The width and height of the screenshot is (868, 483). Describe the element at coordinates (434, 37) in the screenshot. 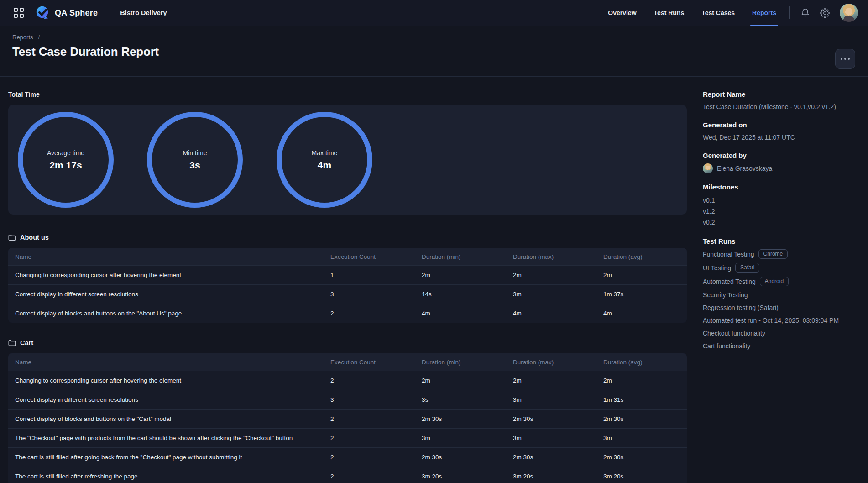

I see `breadcrumb: Reports /` at that location.